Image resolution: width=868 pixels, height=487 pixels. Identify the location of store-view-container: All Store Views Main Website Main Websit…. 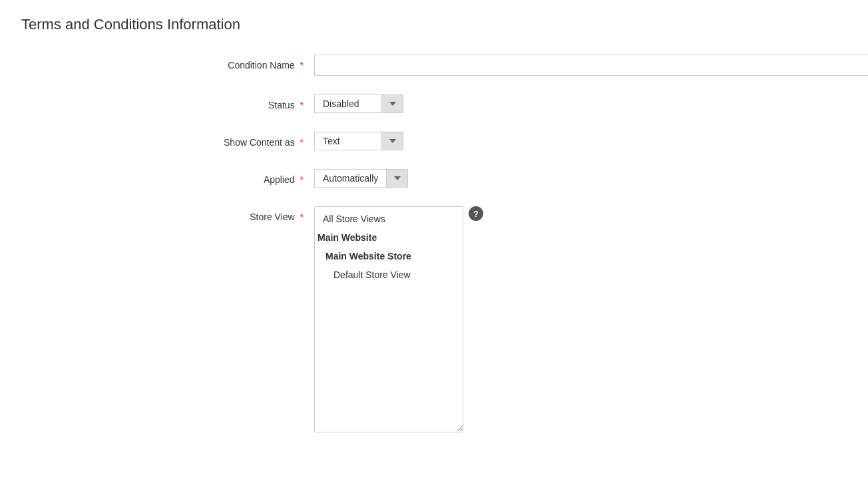
(399, 319).